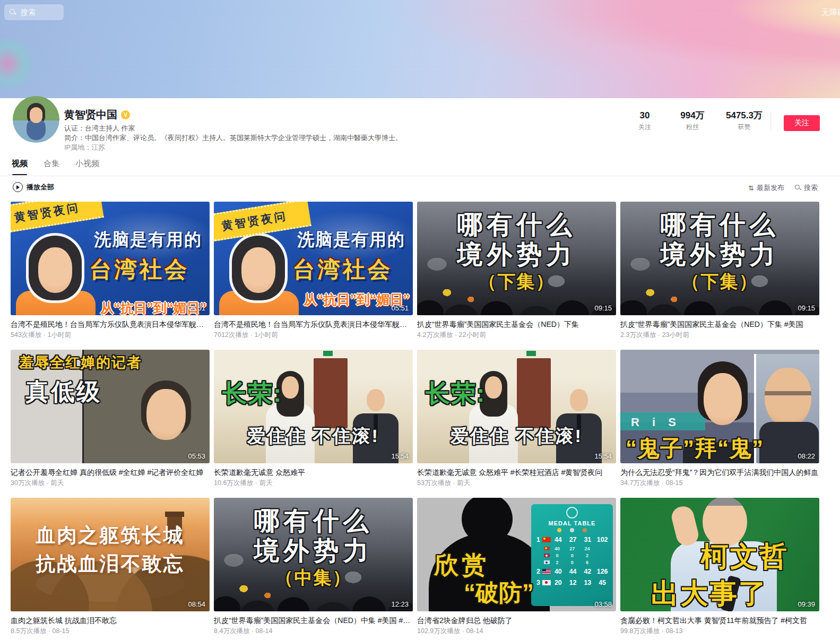 The width and height of the screenshot is (840, 640). I want to click on video-thumbnail: 长荣:爱住住 不住滚!15:54, so click(313, 407).